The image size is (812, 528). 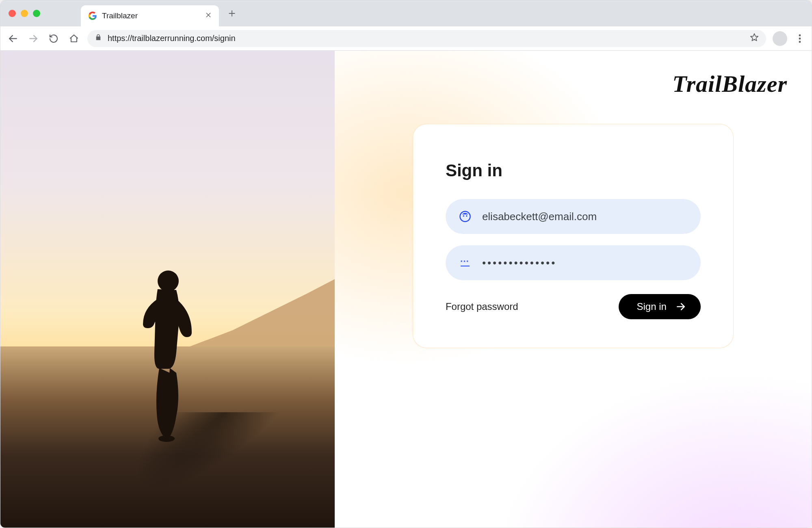 I want to click on tab-title: Trailblazer, so click(x=151, y=16).